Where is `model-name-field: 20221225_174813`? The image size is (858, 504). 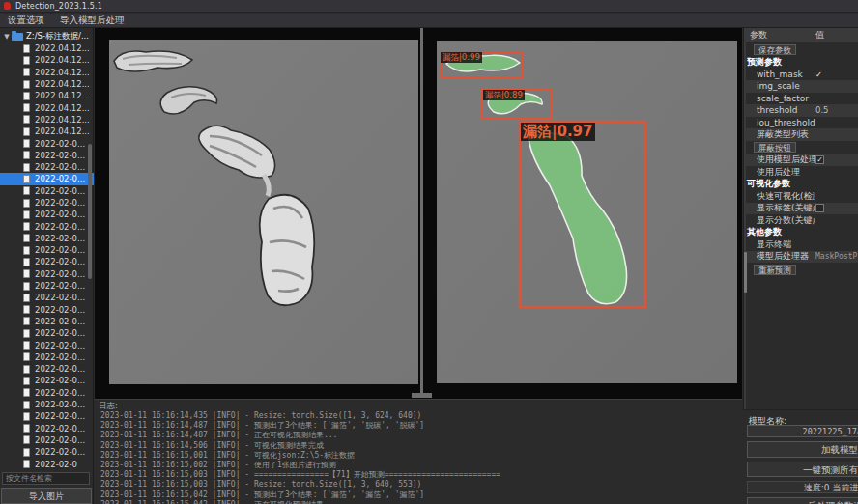 model-name-field: 20221225_174813 is located at coordinates (802, 431).